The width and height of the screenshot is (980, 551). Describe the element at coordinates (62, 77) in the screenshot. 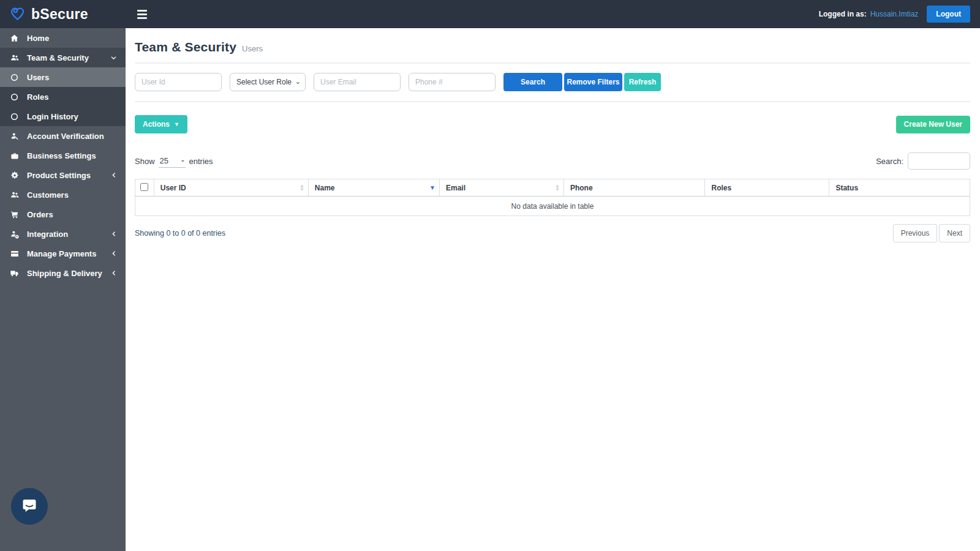

I see `sidebar-item-users: Users` at that location.